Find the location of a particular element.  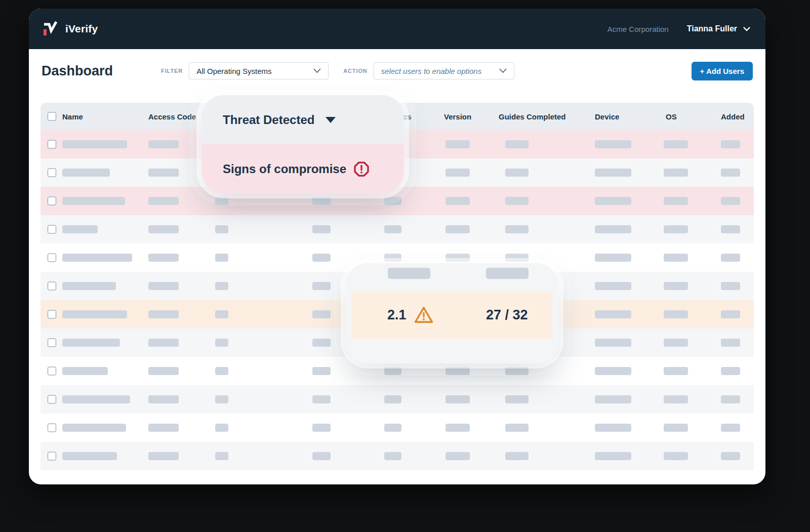

column-header-os: OS is located at coordinates (671, 116).